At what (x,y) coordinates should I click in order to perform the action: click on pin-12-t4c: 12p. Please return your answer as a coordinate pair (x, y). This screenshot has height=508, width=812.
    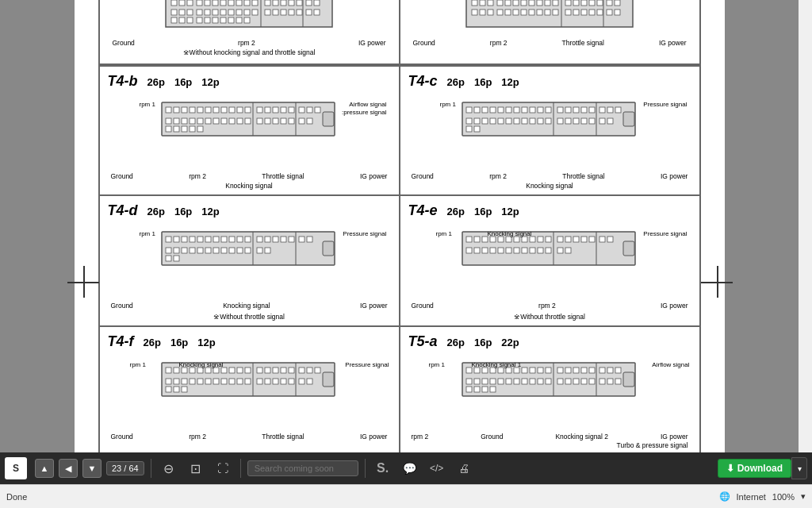
    Looking at the image, I should click on (510, 83).